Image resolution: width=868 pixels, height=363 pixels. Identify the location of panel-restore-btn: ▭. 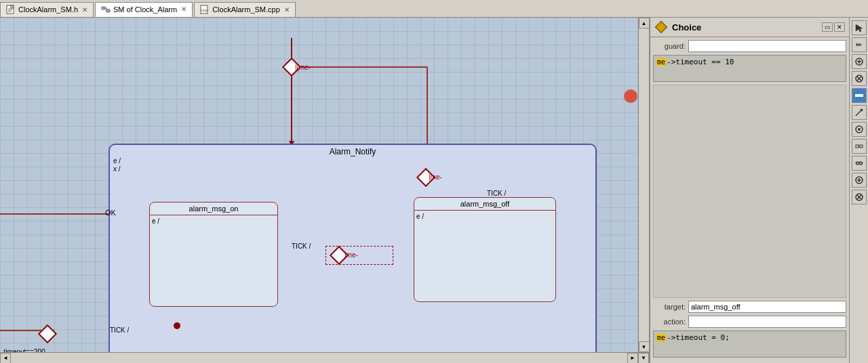
(827, 27).